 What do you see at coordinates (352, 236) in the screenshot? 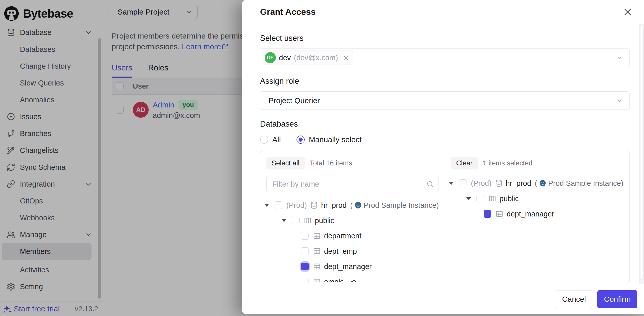
I see `tree-node-table: department` at bounding box center [352, 236].